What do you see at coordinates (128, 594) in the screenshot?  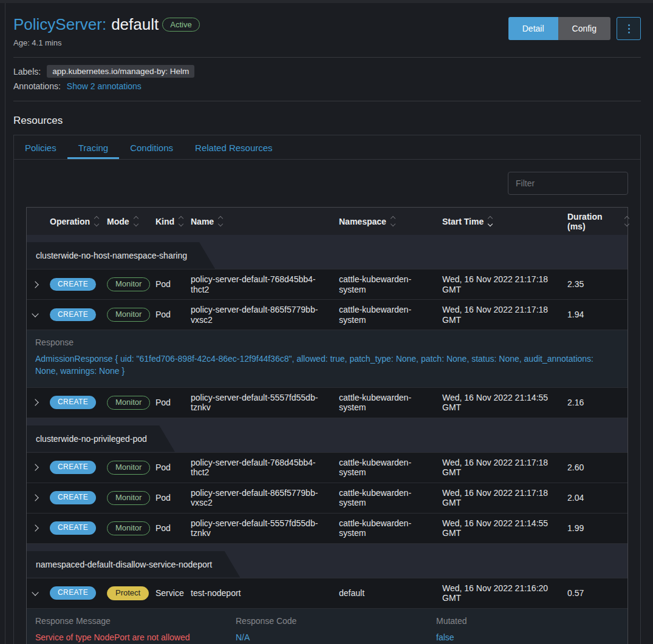 I see `mode-badge: Protect` at bounding box center [128, 594].